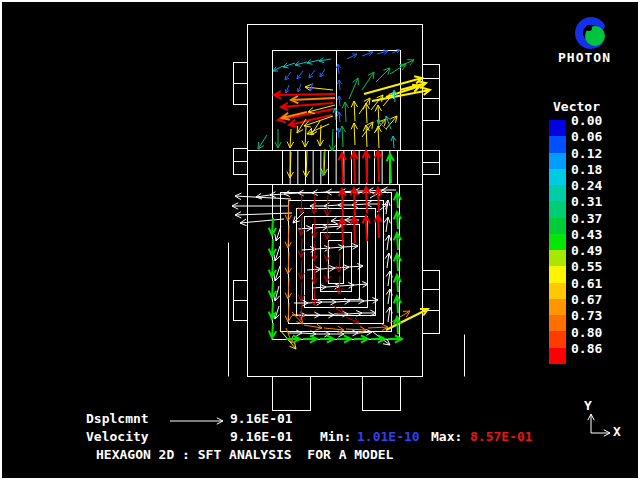  Describe the element at coordinates (262, 142) in the screenshot. I see `vector-arrow-teal` at that location.